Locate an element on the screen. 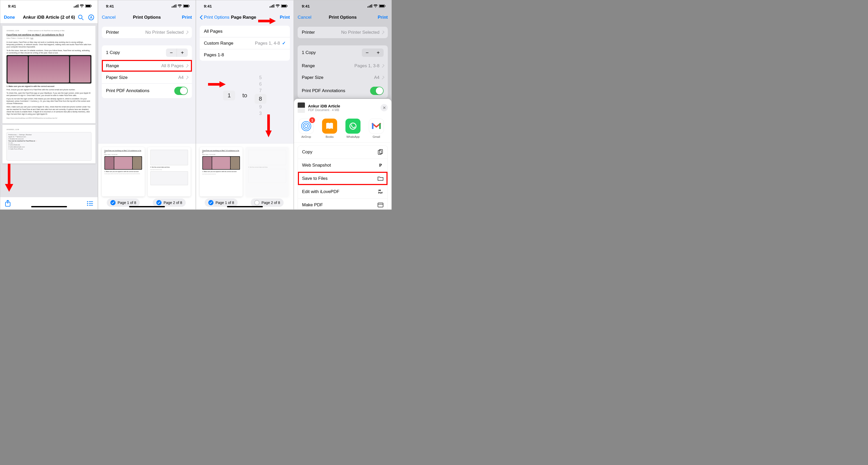 The image size is (868, 465). search-icon is located at coordinates (81, 18).